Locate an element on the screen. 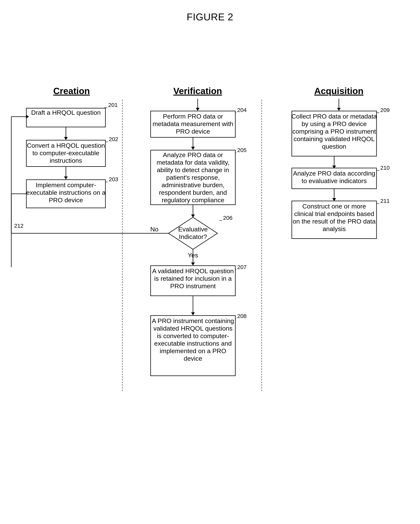  ref-209: 209 is located at coordinates (385, 110).